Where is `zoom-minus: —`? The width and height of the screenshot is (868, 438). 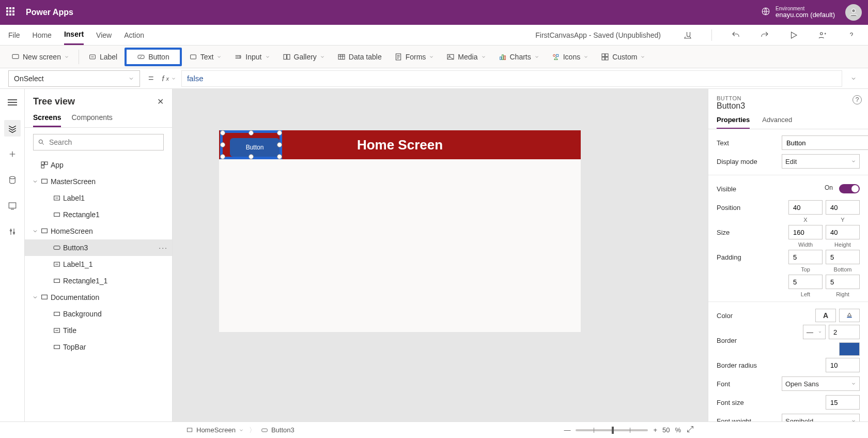
zoom-minus: — is located at coordinates (567, 430).